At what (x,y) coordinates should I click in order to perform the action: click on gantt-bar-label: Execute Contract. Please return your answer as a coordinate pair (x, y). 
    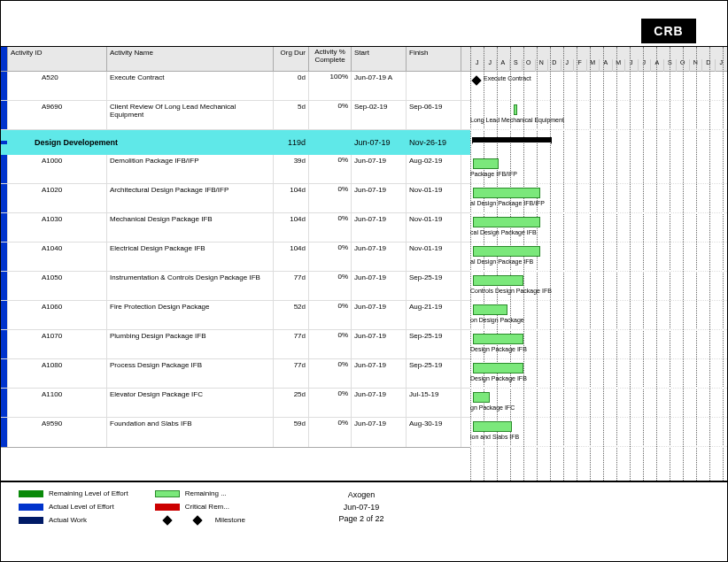
    Looking at the image, I should click on (507, 78).